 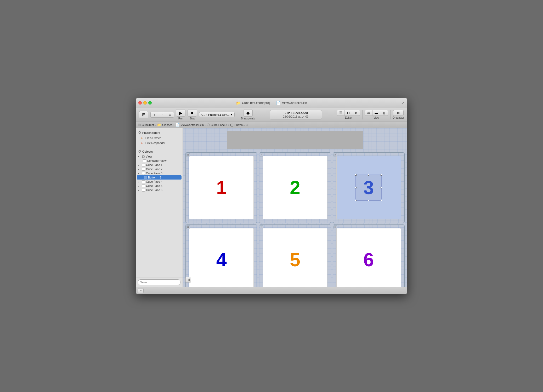 I want to click on organizer-icon: ⊞, so click(x=398, y=113).